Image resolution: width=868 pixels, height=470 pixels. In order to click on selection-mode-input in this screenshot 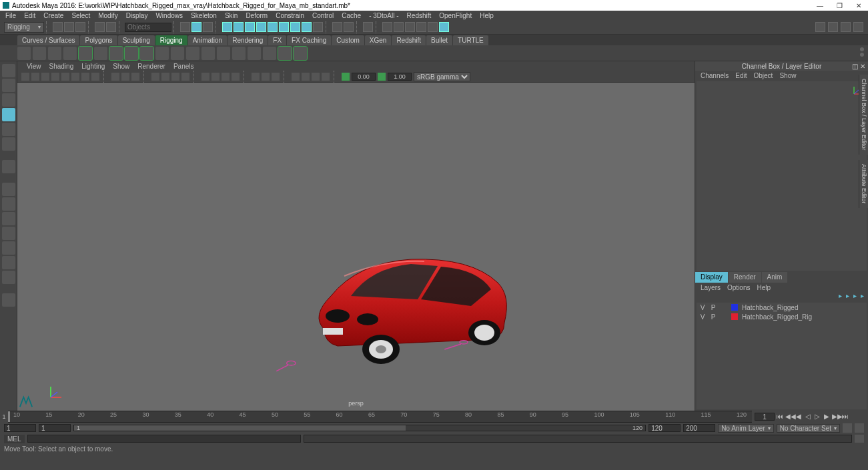, I will do `click(148, 27)`.